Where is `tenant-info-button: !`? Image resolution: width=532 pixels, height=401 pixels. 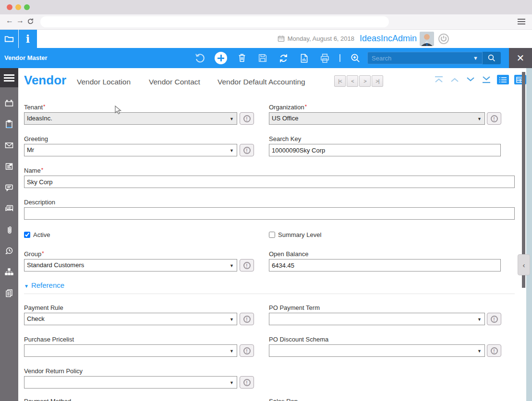
tenant-info-button: ! is located at coordinates (247, 118).